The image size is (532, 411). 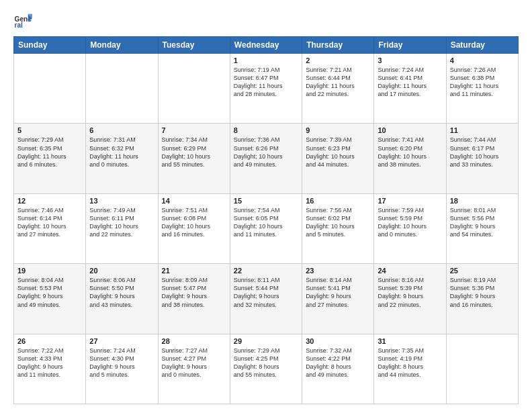 What do you see at coordinates (410, 89) in the screenshot?
I see `calendar-cell: 3Sunrise: 7:24 AM Sunset: 6:41 PM Daylig…` at bounding box center [410, 89].